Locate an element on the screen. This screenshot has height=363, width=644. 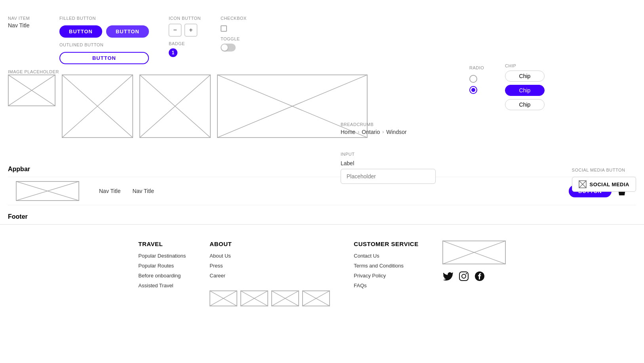
chip-3: Chip is located at coordinates (525, 105).